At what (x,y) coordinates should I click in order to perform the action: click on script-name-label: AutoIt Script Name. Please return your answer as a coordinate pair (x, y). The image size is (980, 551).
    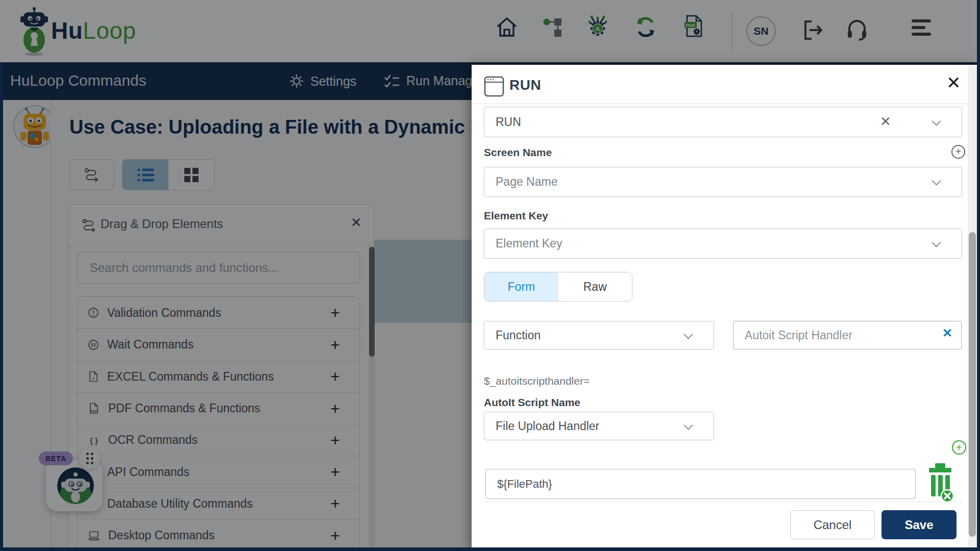
    Looking at the image, I should click on (532, 403).